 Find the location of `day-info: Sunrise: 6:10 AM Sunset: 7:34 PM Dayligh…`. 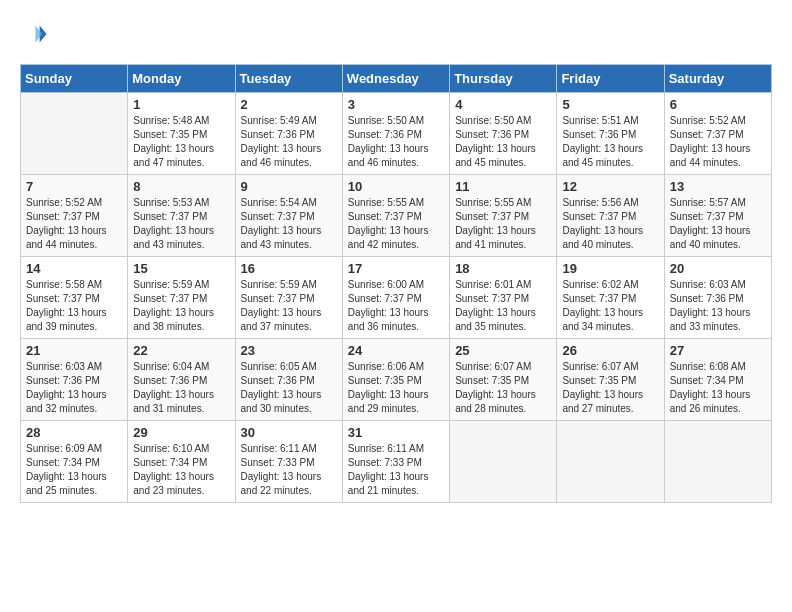

day-info: Sunrise: 6:10 AM Sunset: 7:34 PM Dayligh… is located at coordinates (181, 470).